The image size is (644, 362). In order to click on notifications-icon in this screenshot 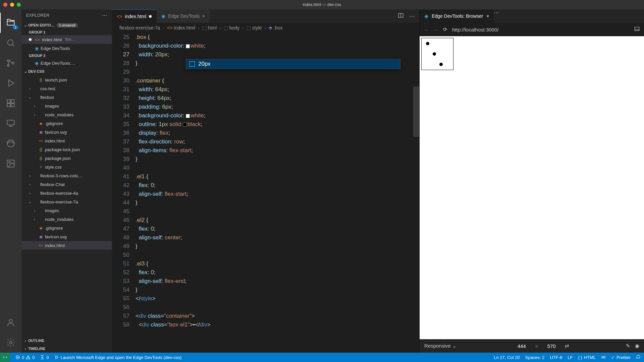, I will do `click(638, 357)`.